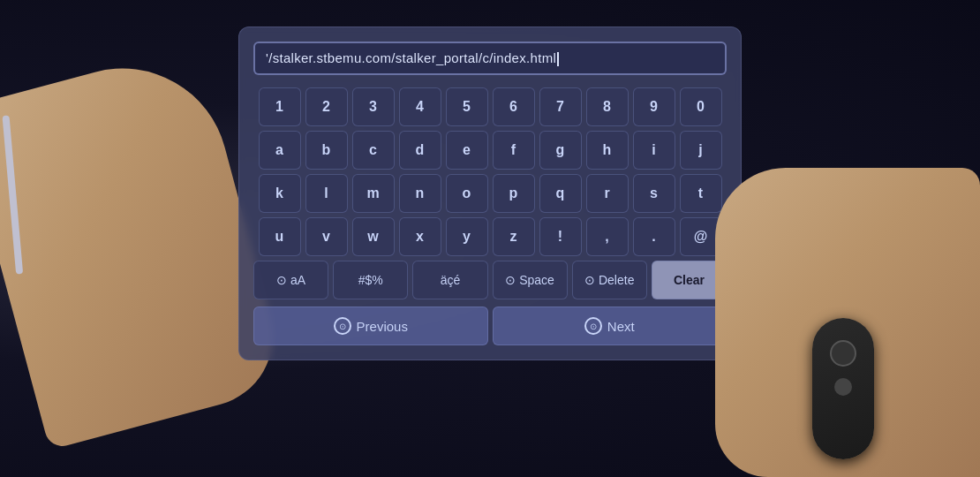 The width and height of the screenshot is (980, 477). Describe the element at coordinates (490, 58) in the screenshot. I see `url-bar: '/stalker.stbemu.com/stalker_portal/c/in…` at that location.